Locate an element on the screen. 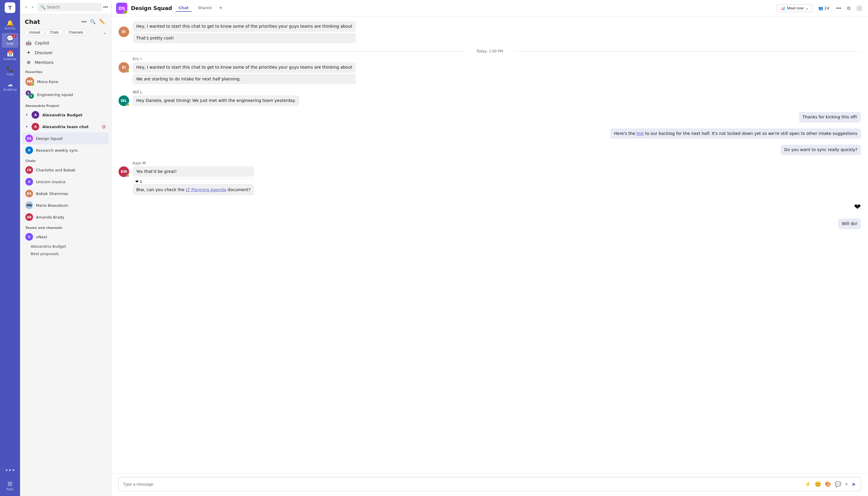  sidebar-item-discover: ✦ Discover is located at coordinates (65, 52).